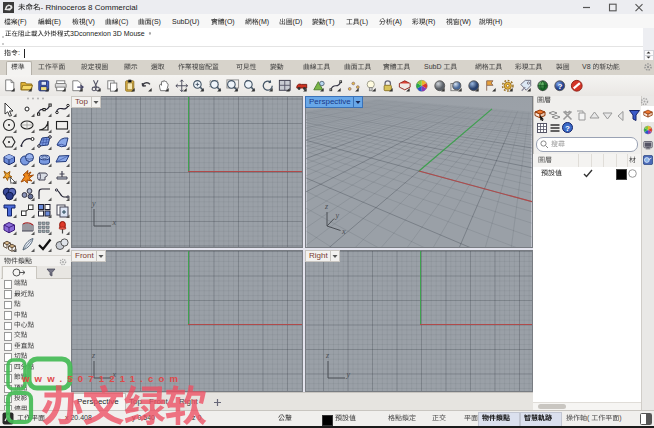  What do you see at coordinates (82, 102) in the screenshot?
I see `svg-text: Top` at bounding box center [82, 102].